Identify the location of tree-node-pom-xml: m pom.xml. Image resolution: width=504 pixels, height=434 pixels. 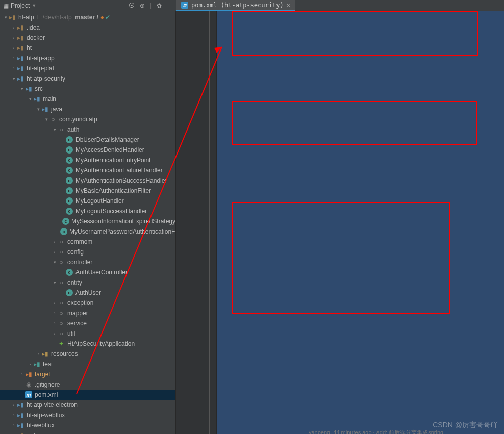
(88, 395).